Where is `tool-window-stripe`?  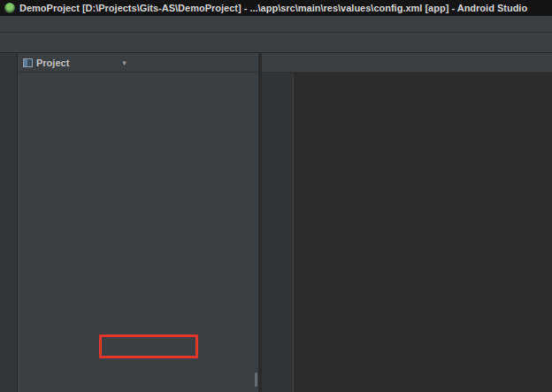
tool-window-stripe is located at coordinates (9, 223).